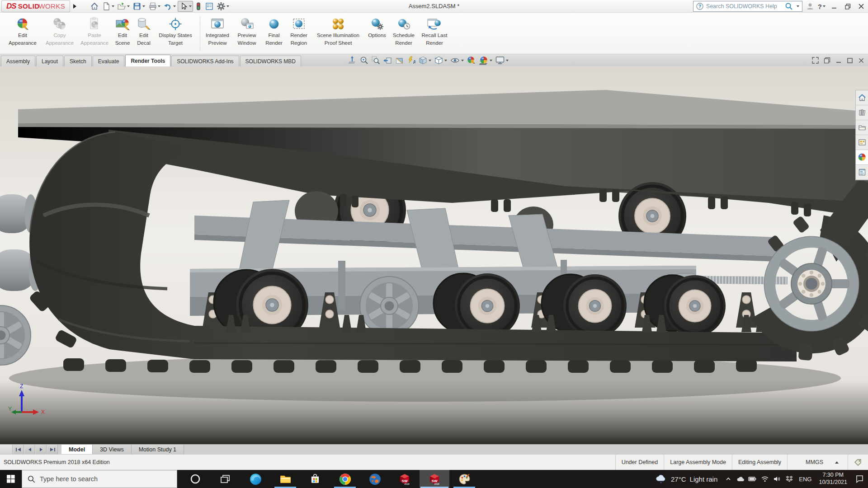  What do you see at coordinates (862, 113) in the screenshot?
I see `task-pane-design-library-tab` at bounding box center [862, 113].